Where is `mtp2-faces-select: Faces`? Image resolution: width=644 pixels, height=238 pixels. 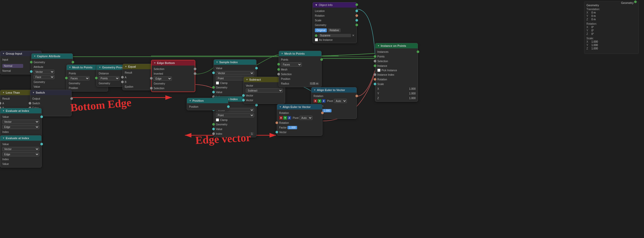
mtp2-faces-select: Faces is located at coordinates (291, 65).